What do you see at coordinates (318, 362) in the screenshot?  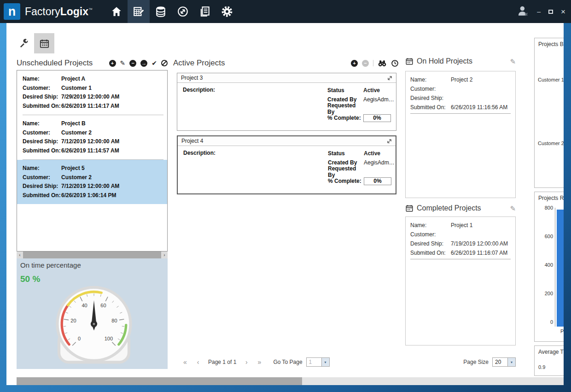 I see `goto-page-select: 1 ▼` at bounding box center [318, 362].